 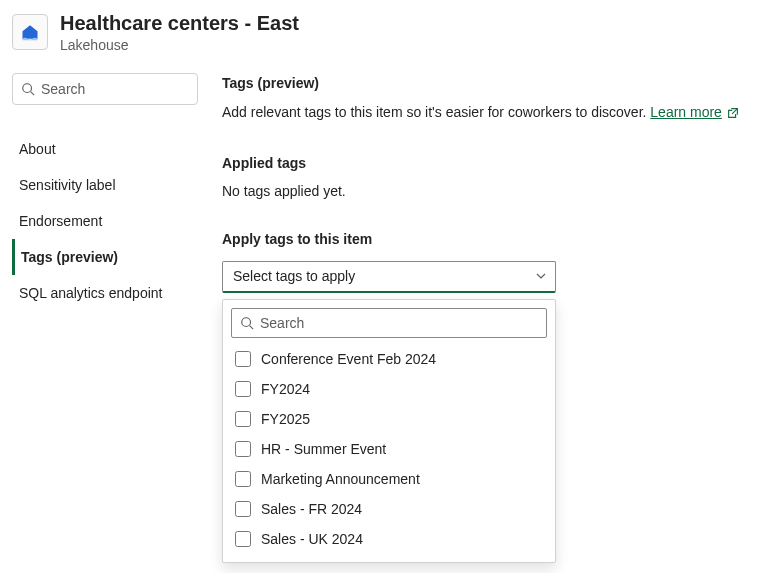 What do you see at coordinates (324, 449) in the screenshot?
I see `tag-option-label: HR - Summer Event` at bounding box center [324, 449].